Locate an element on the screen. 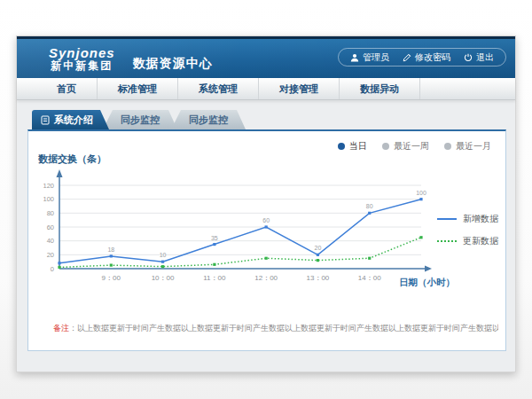 The image size is (532, 399). svg-text: 0 is located at coordinates (52, 270).